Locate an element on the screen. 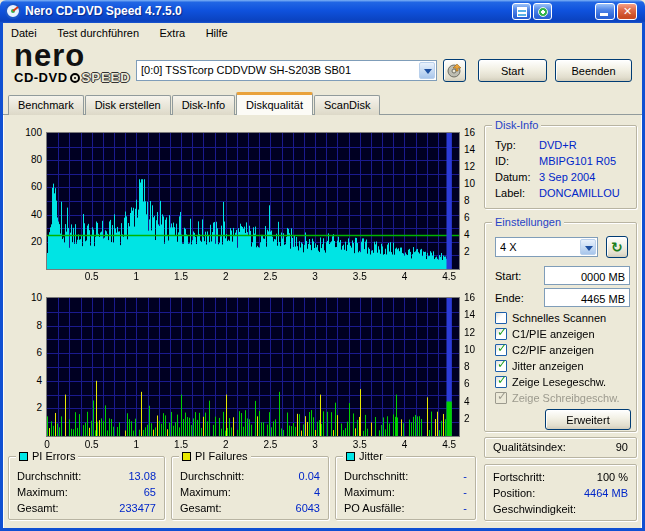 The height and width of the screenshot is (531, 645). quit-button: Beenden is located at coordinates (594, 70).